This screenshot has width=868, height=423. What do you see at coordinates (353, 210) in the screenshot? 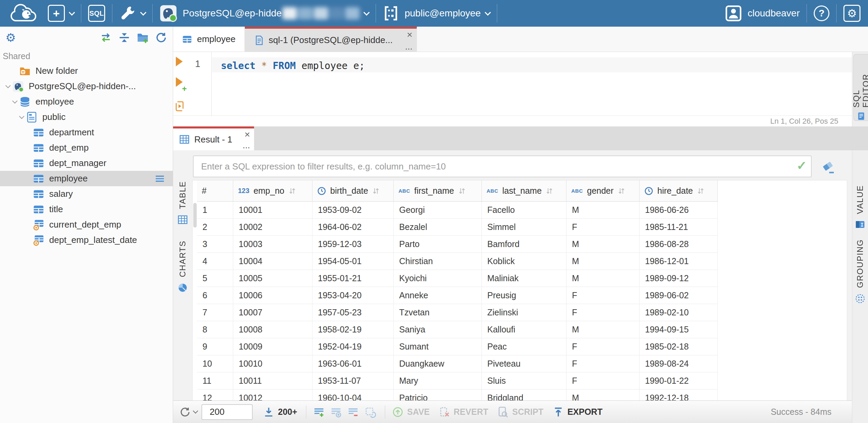
I see `grid-cell: 1953-09-02` at bounding box center [353, 210].